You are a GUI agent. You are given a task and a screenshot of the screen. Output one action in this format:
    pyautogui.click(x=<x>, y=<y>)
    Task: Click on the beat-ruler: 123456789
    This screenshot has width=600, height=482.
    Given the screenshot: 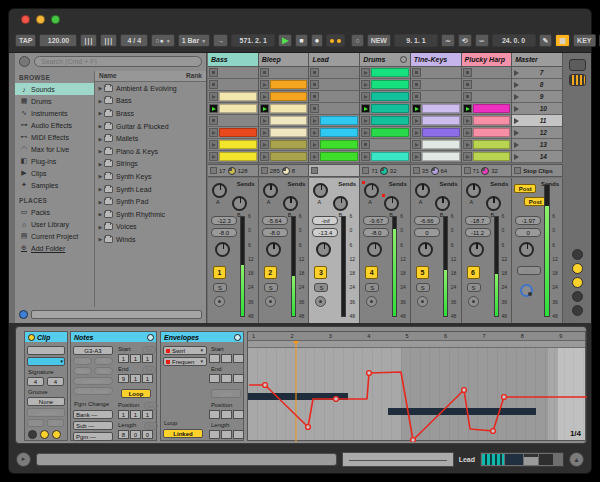 What is the action you would take?
    pyautogui.click(x=416, y=336)
    